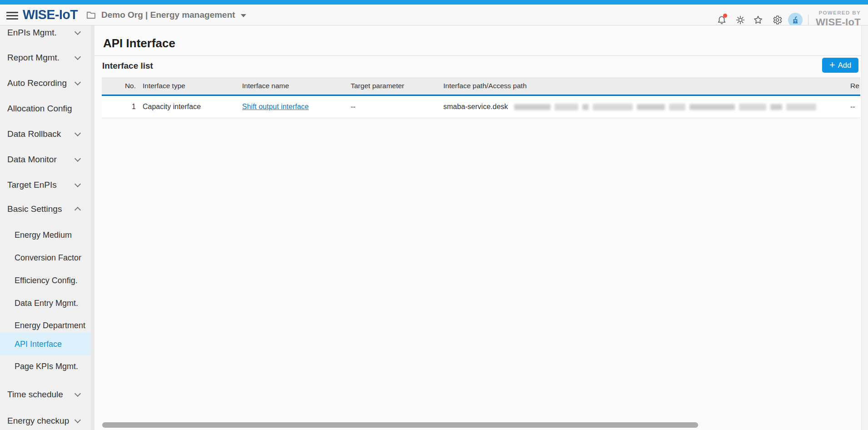 The height and width of the screenshot is (430, 868). What do you see at coordinates (838, 19) in the screenshot?
I see `powered-by: POWERED BY WISE-IoT` at bounding box center [838, 19].